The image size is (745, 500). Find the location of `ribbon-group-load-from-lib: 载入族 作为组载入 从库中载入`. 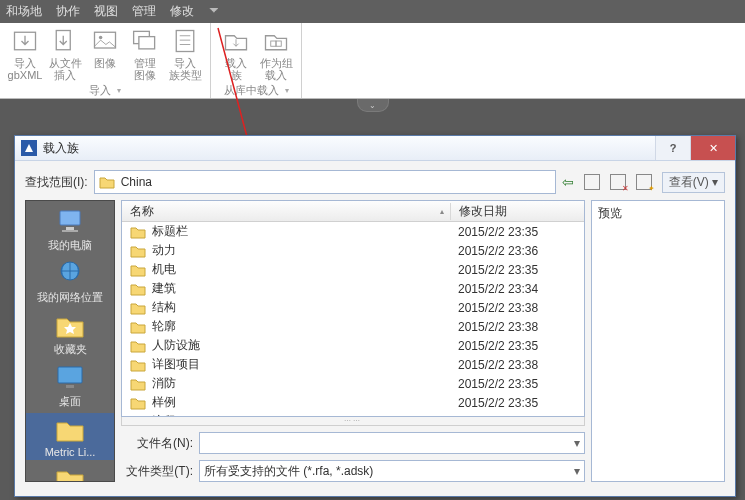

ribbon-group-load-from-lib: 载入族 作为组载入 从库中载入 is located at coordinates (256, 60).